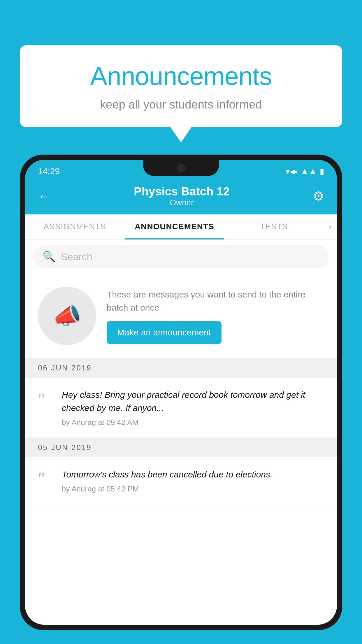  I want to click on announcement-text-1: Hey class! Bring your practical record b…, so click(193, 401).